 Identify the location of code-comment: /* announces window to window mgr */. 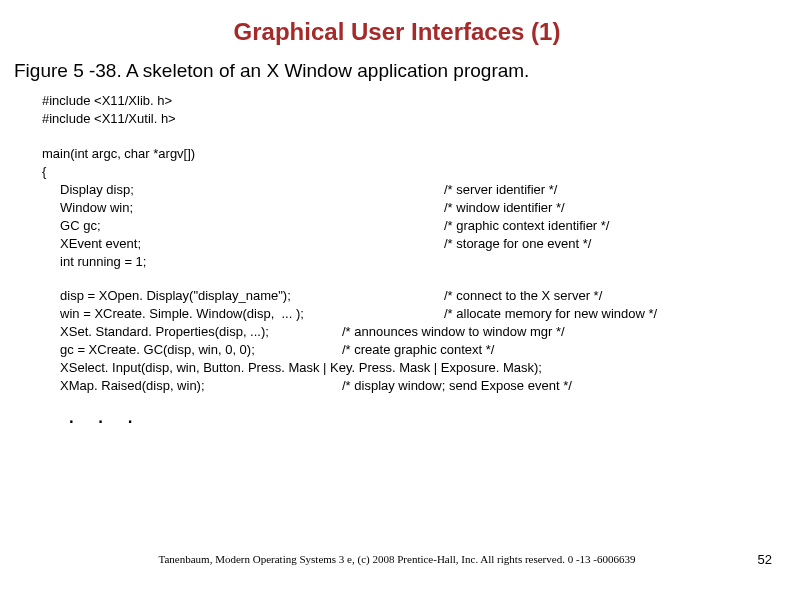
(454, 332).